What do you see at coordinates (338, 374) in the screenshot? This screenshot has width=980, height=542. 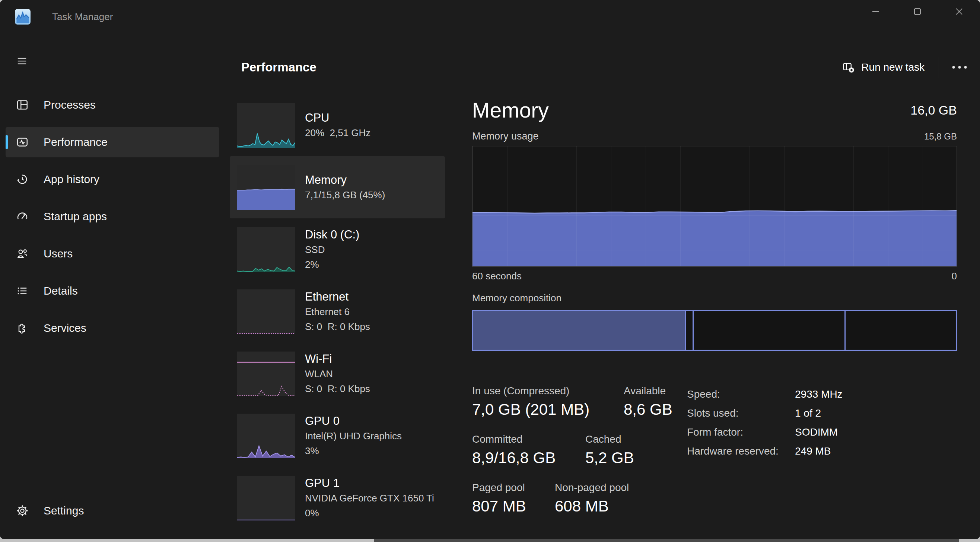 I see `perf-item-stats: WLAN` at bounding box center [338, 374].